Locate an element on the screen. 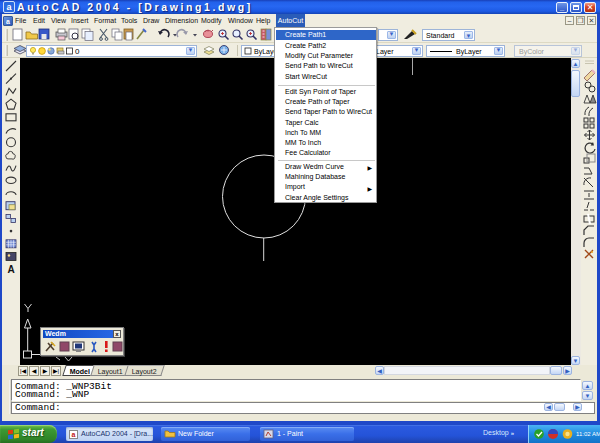  svg-text: ByLayer is located at coordinates (469, 52).